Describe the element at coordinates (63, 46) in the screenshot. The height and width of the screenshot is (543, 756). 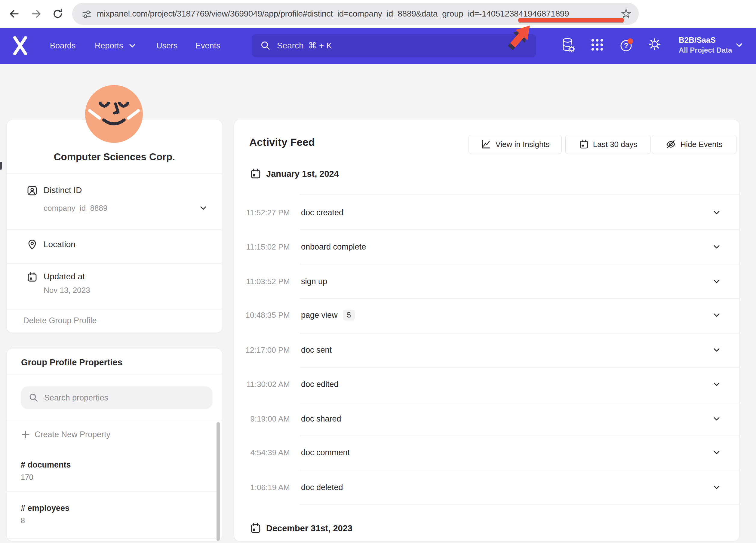
I see `nav-link-boards: Boards` at that location.